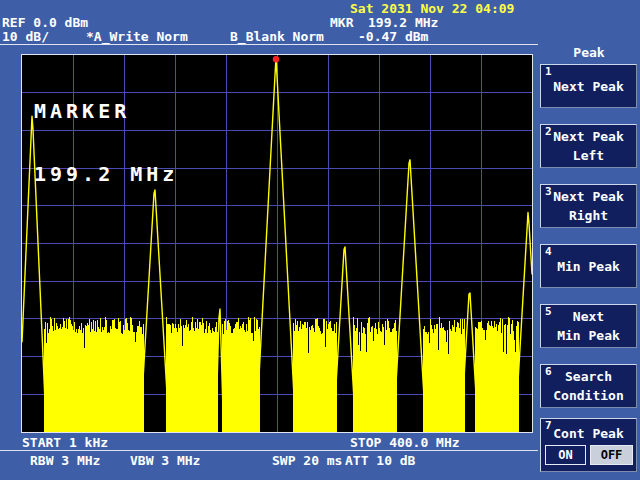 The height and width of the screenshot is (480, 640). Describe the element at coordinates (65, 442) in the screenshot. I see `start-freq-label: START 1 kHz` at that location.